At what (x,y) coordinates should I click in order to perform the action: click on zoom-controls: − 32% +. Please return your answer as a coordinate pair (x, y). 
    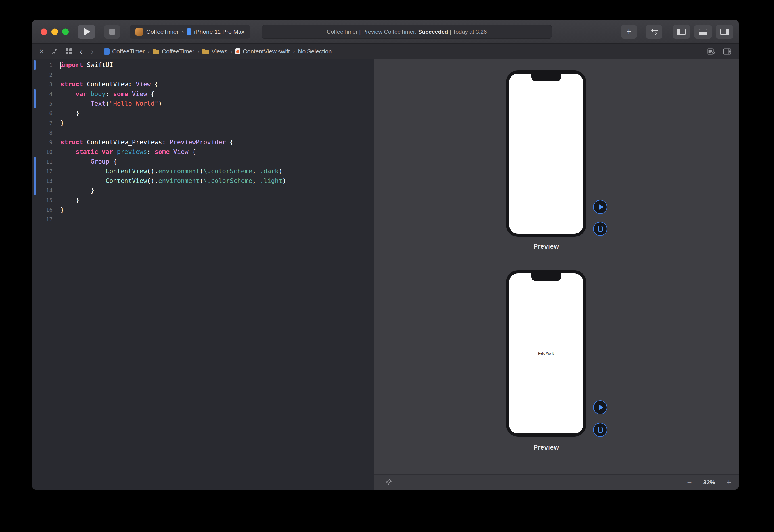
    Looking at the image, I should click on (709, 482).